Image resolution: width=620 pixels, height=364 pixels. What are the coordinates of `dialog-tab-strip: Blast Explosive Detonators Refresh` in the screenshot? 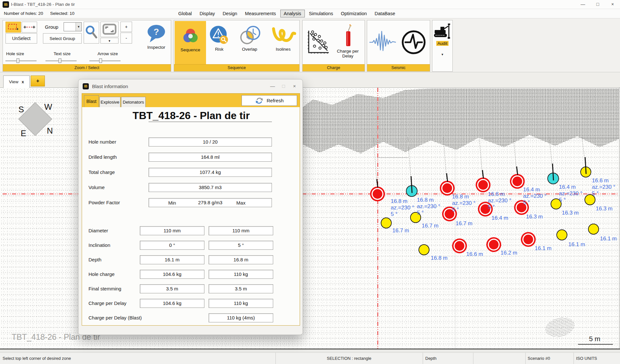 It's located at (191, 100).